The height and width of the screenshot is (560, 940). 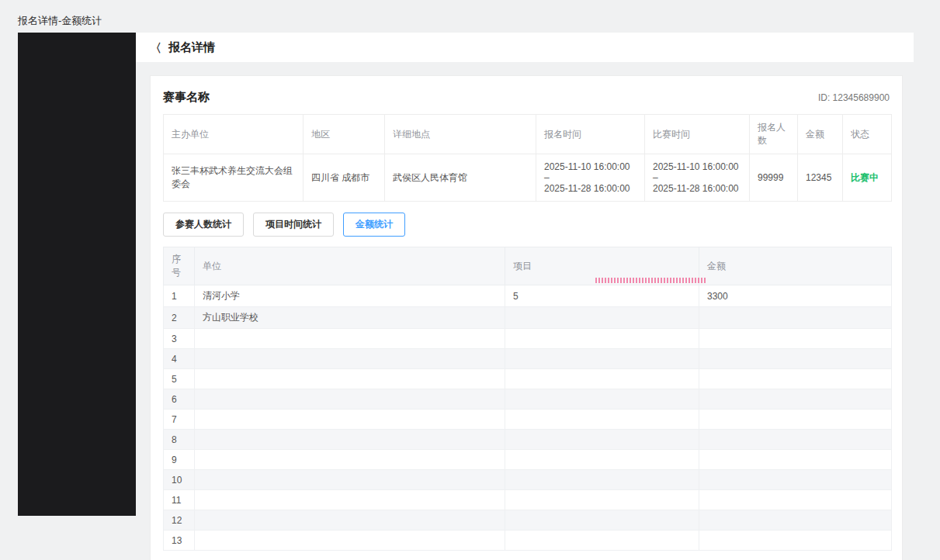 I want to click on col-index: 序号, so click(x=179, y=267).